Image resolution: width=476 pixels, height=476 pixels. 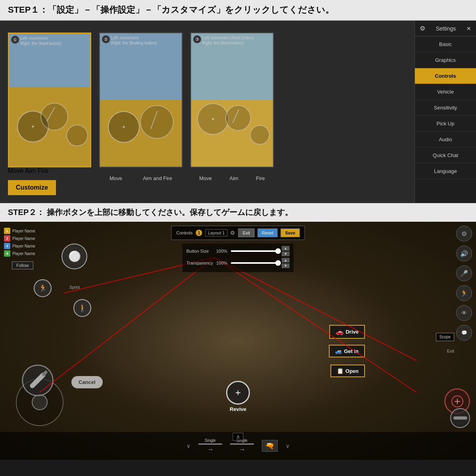 I want to click on transparency-row: Transparency 100% ▲ ▼, so click(x=238, y=263).